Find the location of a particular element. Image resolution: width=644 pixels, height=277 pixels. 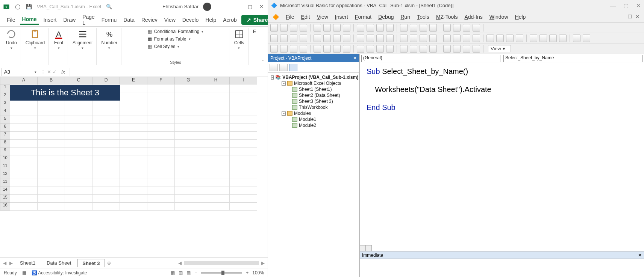

menu-file: File is located at coordinates (290, 17).